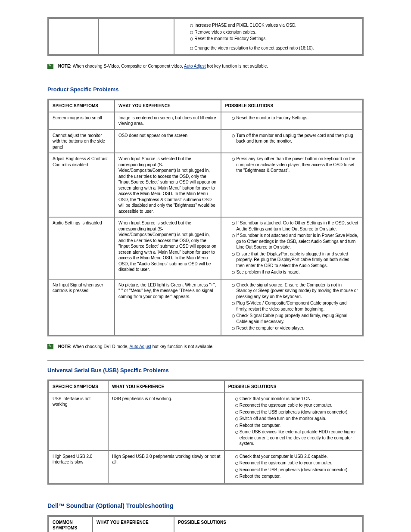 The height and width of the screenshot is (532, 411). What do you see at coordinates (297, 421) in the screenshot?
I see `solution-list: Check that your monitor is turned ON. Re…` at bounding box center [297, 421].